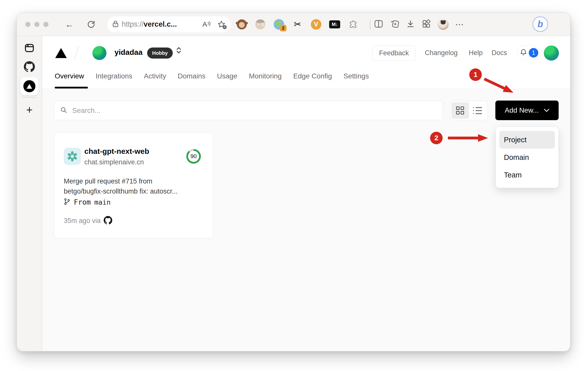  Describe the element at coordinates (527, 140) in the screenshot. I see `dropdown-item-project: Project` at that location.